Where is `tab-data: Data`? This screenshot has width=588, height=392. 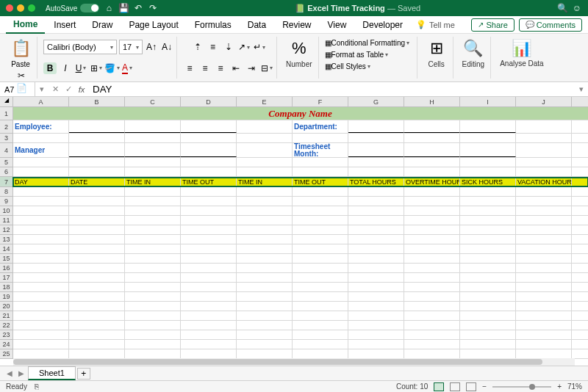 tab-data: Data is located at coordinates (257, 25).